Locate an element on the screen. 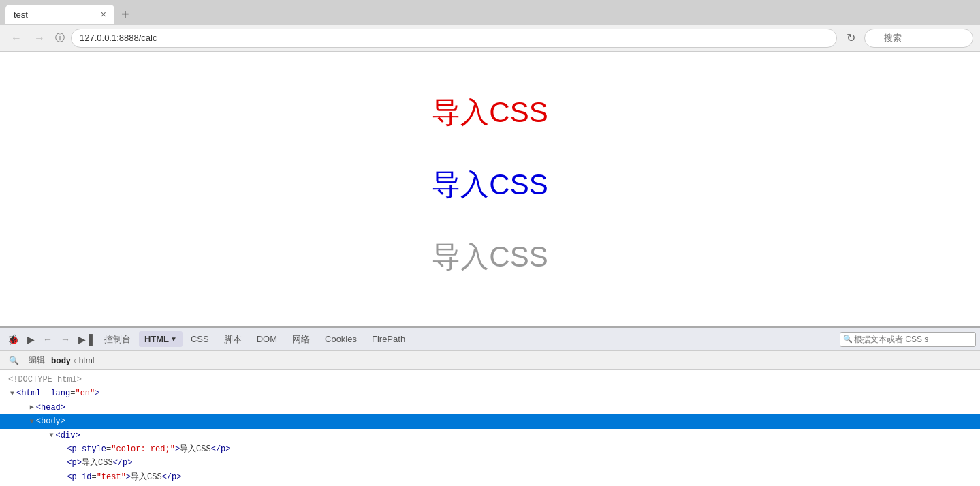  devtools-panel: 🐞 ▶ ← → ▶▐ 控制台 HTML ▼ CSS 脚本 DOM 网络 Cook… is located at coordinates (490, 336).